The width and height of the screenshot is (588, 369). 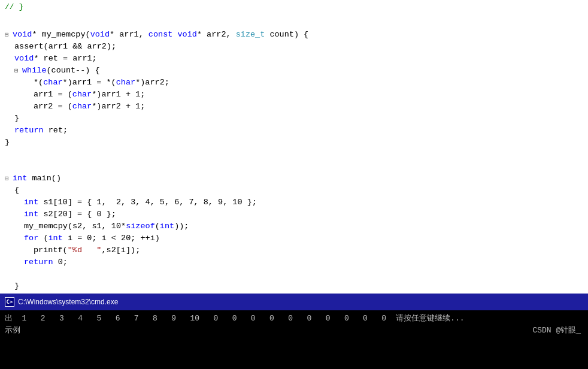 What do you see at coordinates (8, 179) in the screenshot?
I see `collapse-main: ⊟` at bounding box center [8, 179].